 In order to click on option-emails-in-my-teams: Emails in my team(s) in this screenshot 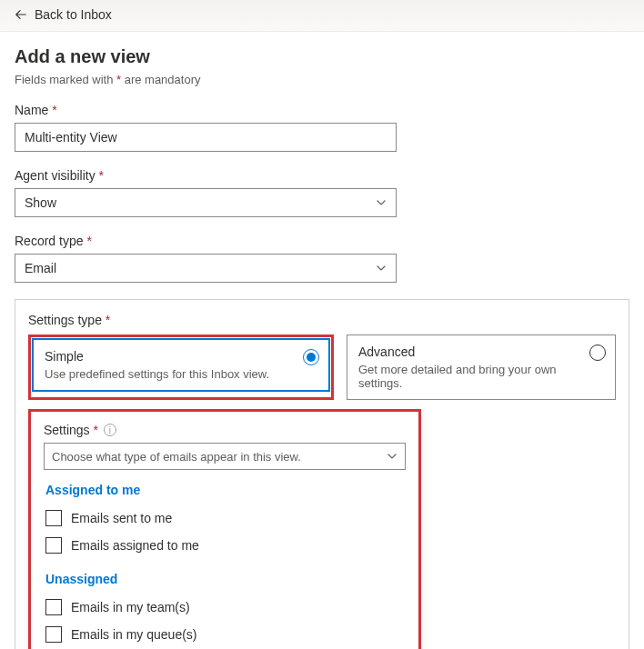, I will do `click(225, 607)`.